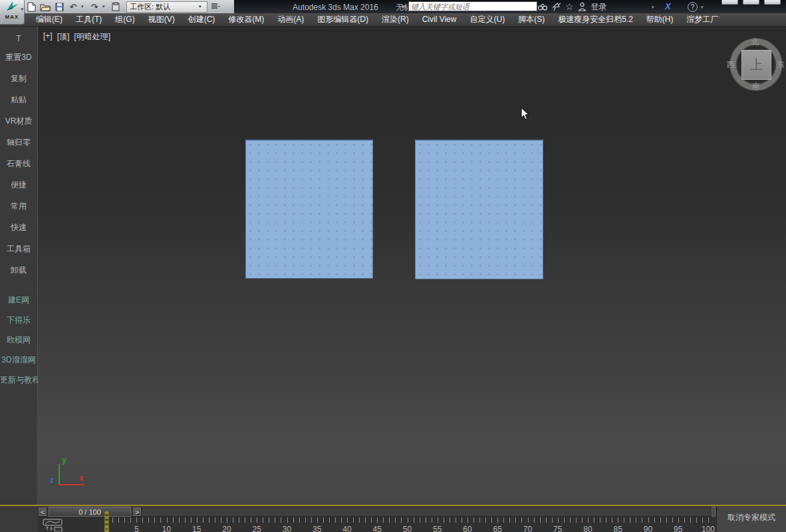 The image size is (786, 532). I want to click on ruler-number: 85, so click(618, 528).